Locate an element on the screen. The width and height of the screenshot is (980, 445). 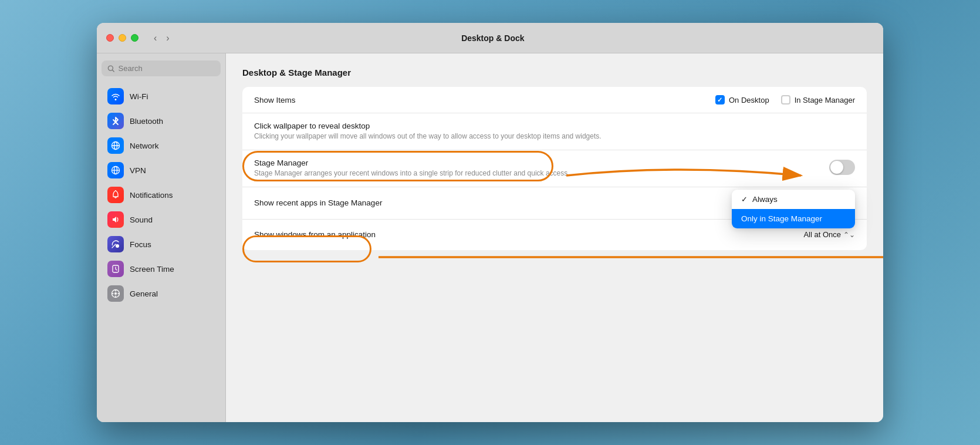
network-icon is located at coordinates (116, 146).